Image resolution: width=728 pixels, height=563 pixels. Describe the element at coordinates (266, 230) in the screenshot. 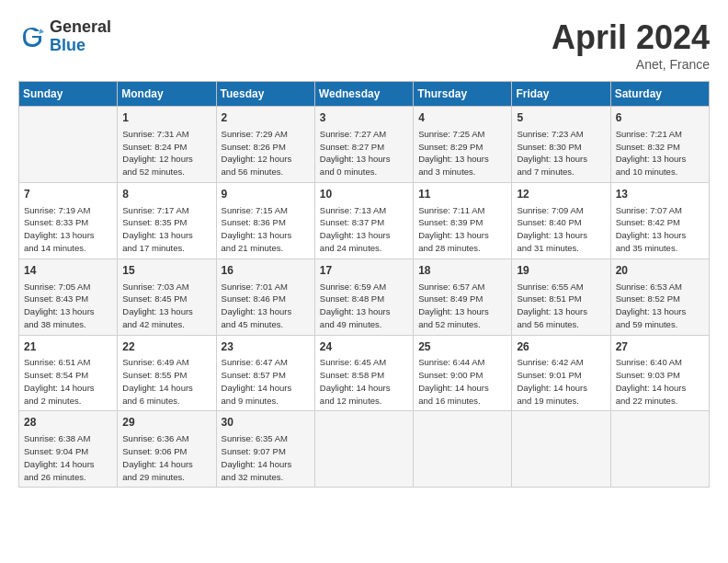

I see `day-info: Sunrise: 7:15 AM Sunset: 8:36 PM Dayligh…` at that location.